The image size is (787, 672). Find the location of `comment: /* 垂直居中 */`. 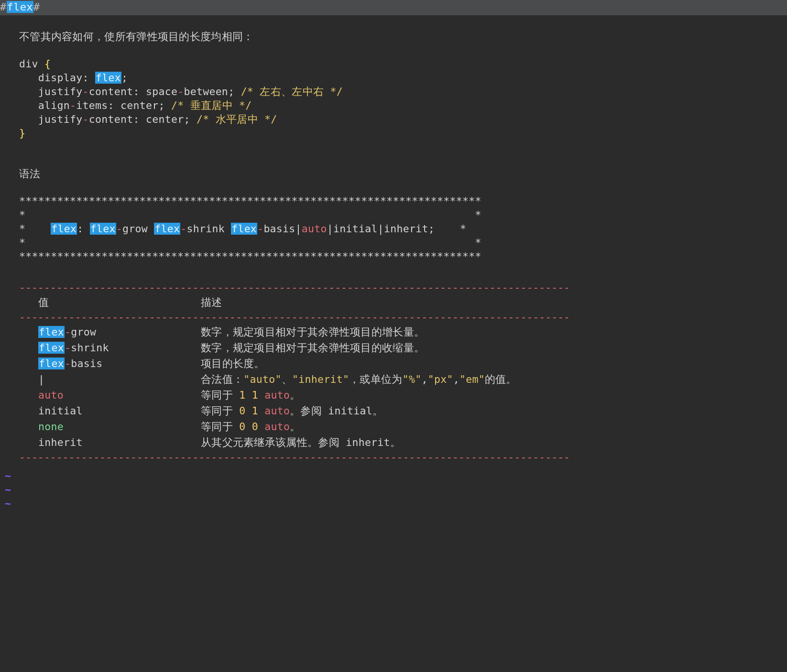

comment: /* 垂直居中 */ is located at coordinates (211, 105).